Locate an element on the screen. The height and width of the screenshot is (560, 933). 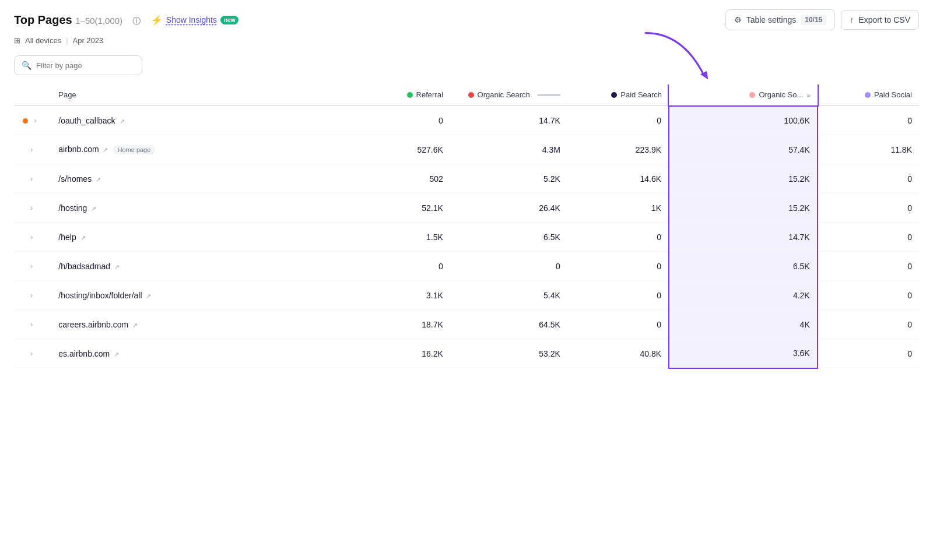
page-cell: /s/homes ↗ is located at coordinates (199, 179).